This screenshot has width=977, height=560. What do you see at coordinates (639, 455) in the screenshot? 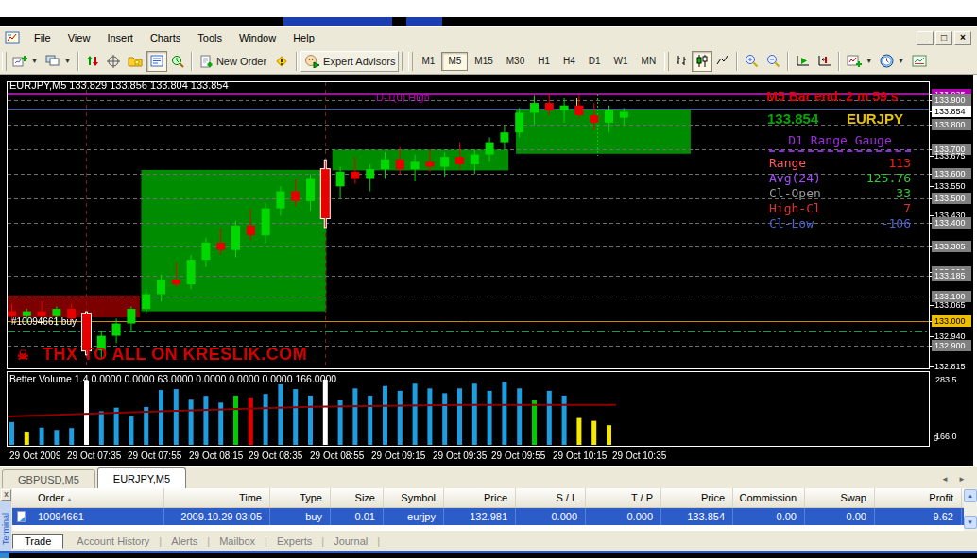
I see `time-axis-label: 29 Oct 10:35` at bounding box center [639, 455].